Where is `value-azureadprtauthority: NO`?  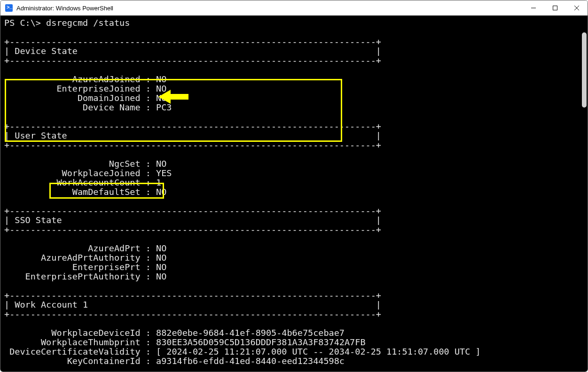
value-azureadprtauthority: NO is located at coordinates (161, 257).